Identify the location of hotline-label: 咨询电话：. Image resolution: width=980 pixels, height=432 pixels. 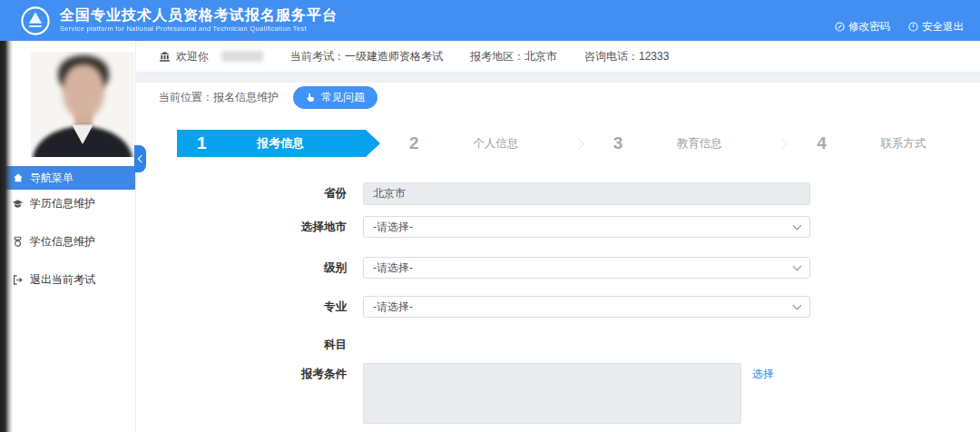
(612, 56).